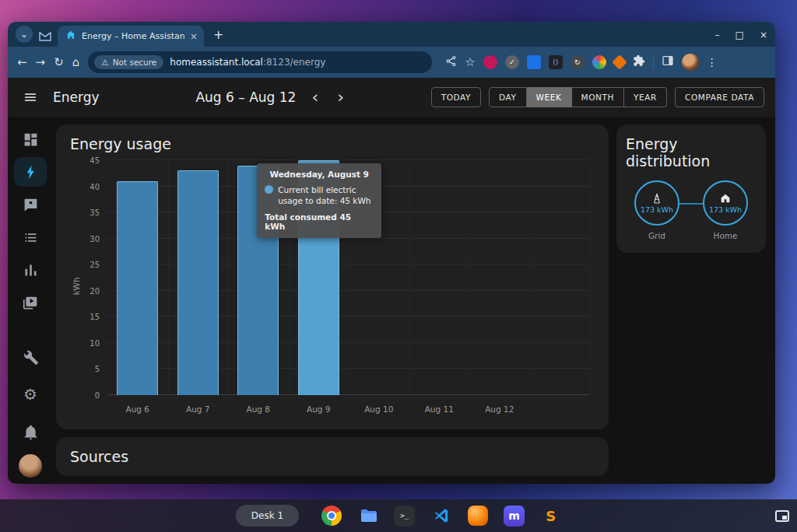  I want to click on date-range-picker: Aug 6 – Aug 12 ‹ ›, so click(271, 97).